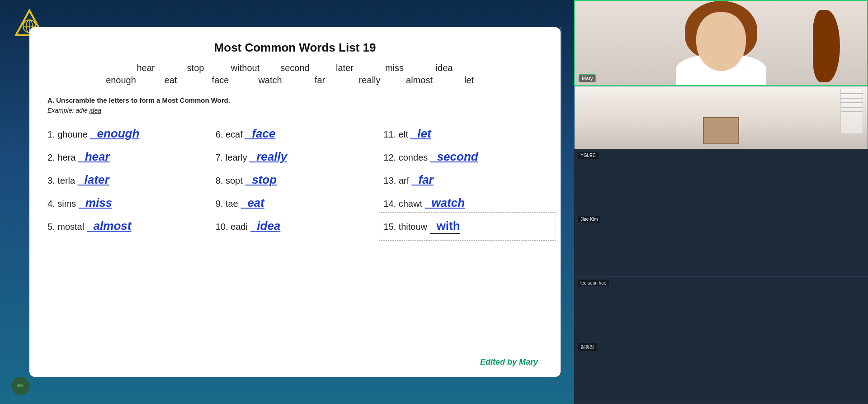  I want to click on word-face: face, so click(221, 81).